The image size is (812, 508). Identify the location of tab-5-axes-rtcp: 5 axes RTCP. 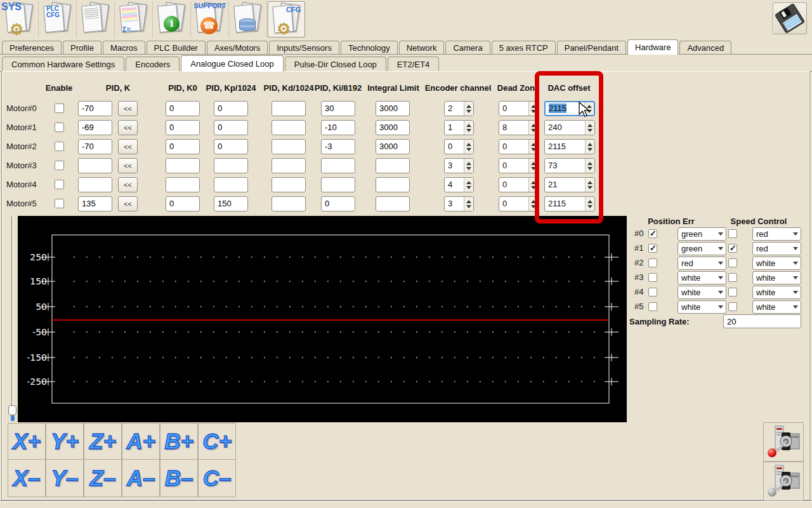
(524, 47).